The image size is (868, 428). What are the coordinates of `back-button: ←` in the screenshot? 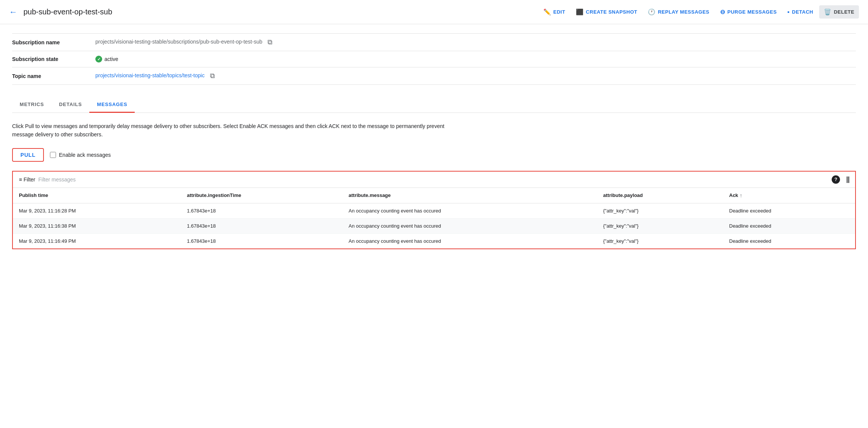 It's located at (13, 12).